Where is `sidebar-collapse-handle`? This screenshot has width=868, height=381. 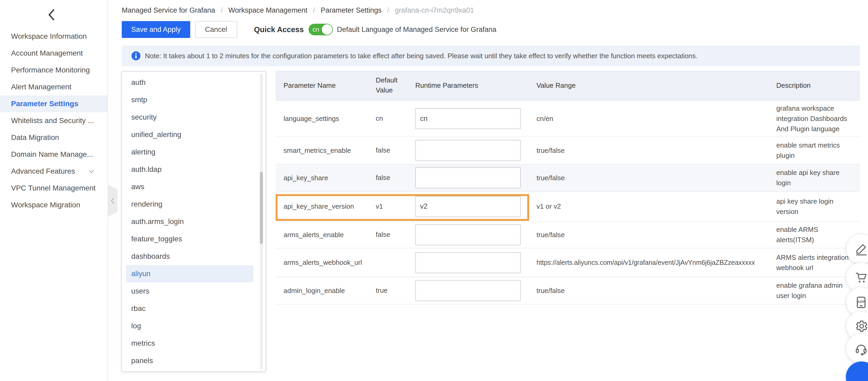
sidebar-collapse-handle is located at coordinates (113, 201).